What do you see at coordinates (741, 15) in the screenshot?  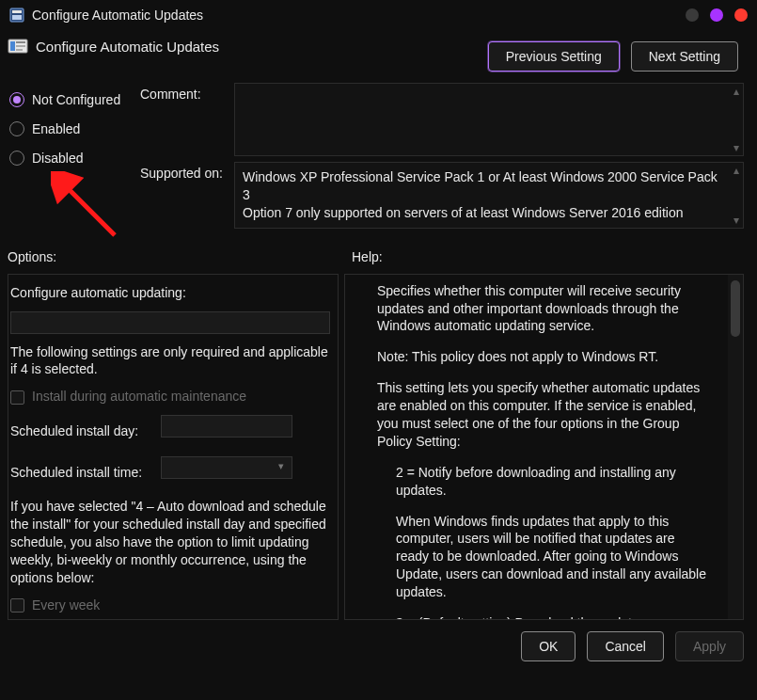 I see `close-button` at bounding box center [741, 15].